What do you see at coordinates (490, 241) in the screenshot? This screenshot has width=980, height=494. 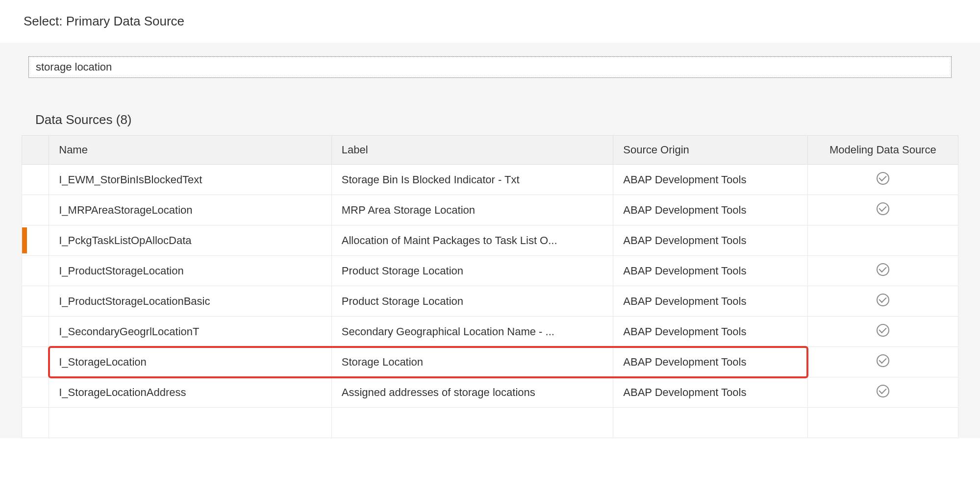 I see `table-row: I_PckgTaskListOpAllocDataAllocation of M…` at bounding box center [490, 241].